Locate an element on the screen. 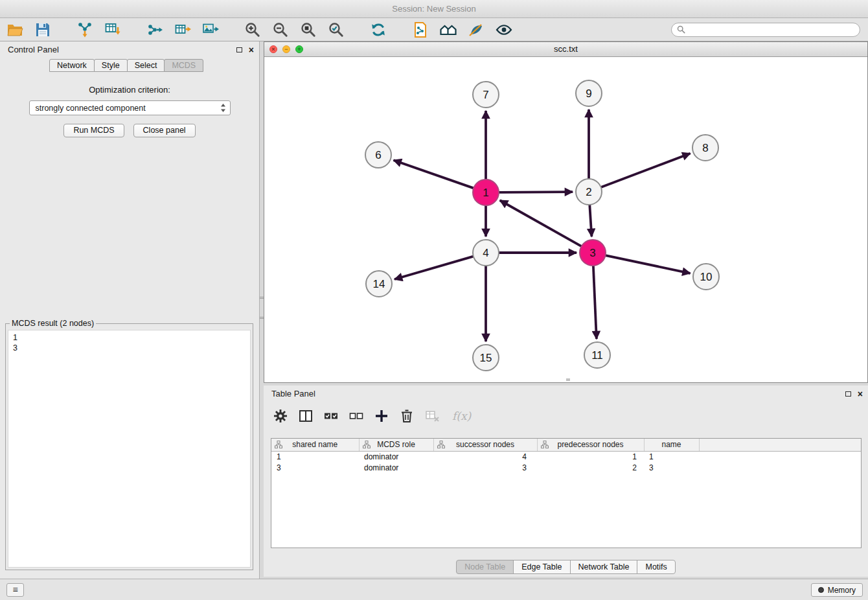 This screenshot has height=600, width=868. column-header-name: name is located at coordinates (671, 444).